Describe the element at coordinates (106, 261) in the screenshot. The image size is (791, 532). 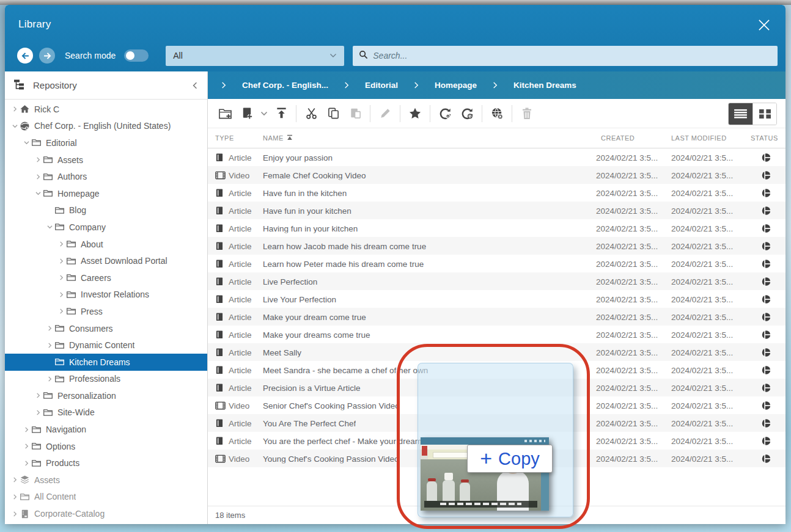
I see `sidebar-item-asset-download-portal: Asset Download Portal` at that location.